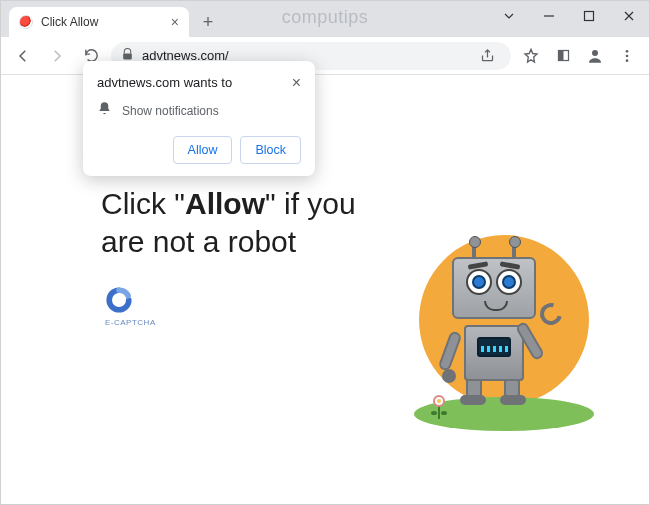 This screenshot has width=650, height=505. Describe the element at coordinates (23, 56) in the screenshot. I see `back-button` at that location.